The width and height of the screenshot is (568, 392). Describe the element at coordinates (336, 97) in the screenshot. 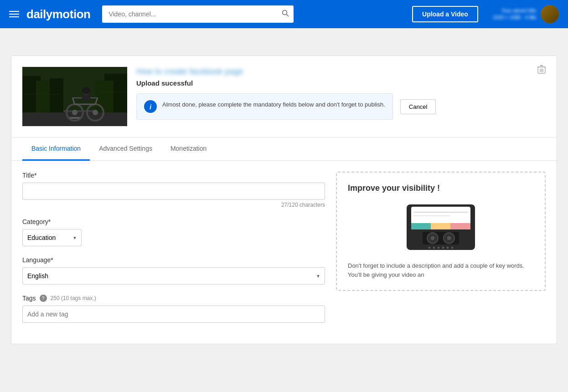

I see `upload-info: How to create facebook page Upload suces…` at that location.